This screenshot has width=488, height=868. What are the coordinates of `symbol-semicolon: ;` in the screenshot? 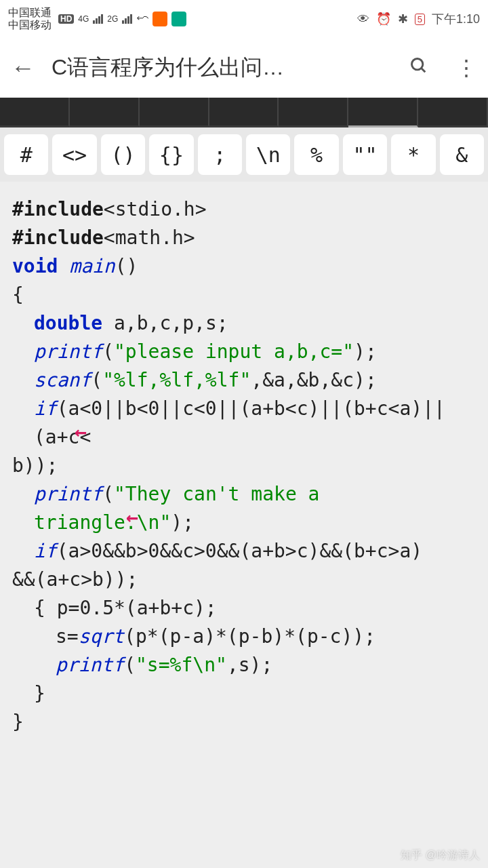 It's located at (220, 155).